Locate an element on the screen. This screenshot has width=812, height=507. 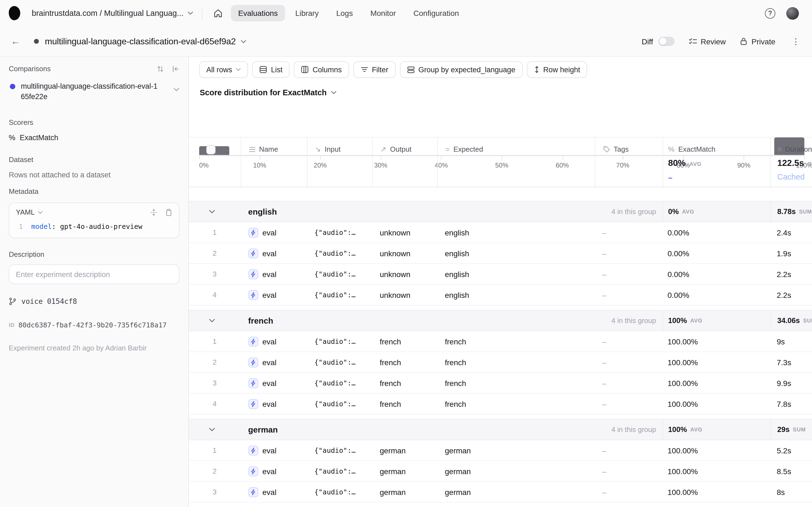
project-switcher: braintrustdata.com / Multilingual Langua… is located at coordinates (113, 13).